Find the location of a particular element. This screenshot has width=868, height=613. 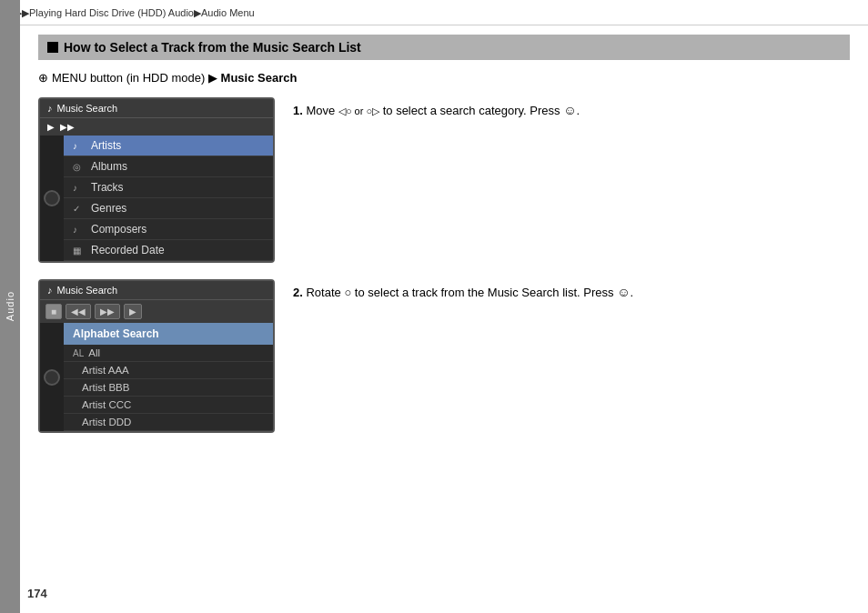

step2-number: 2. is located at coordinates (298, 293).